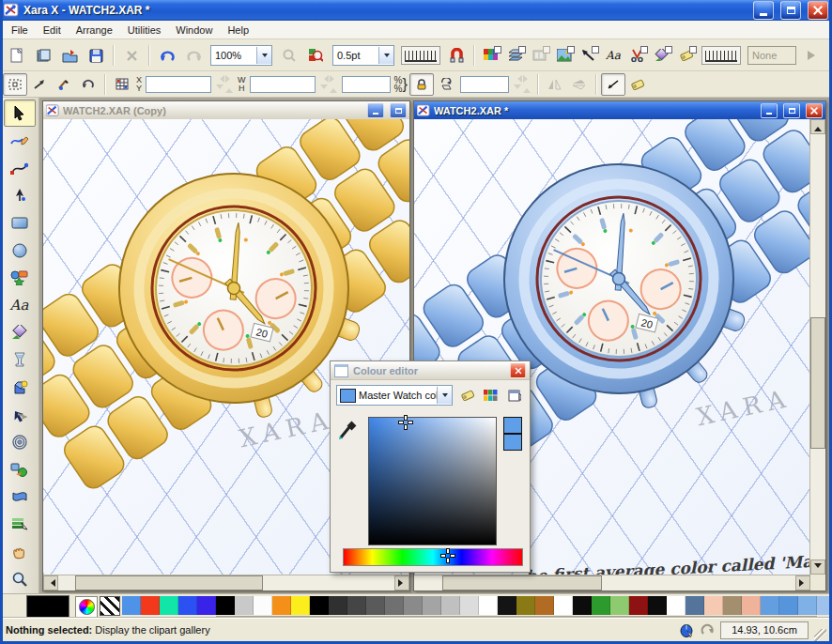 The width and height of the screenshot is (832, 644). I want to click on line-width-combo: 0.5pt, so click(363, 55).